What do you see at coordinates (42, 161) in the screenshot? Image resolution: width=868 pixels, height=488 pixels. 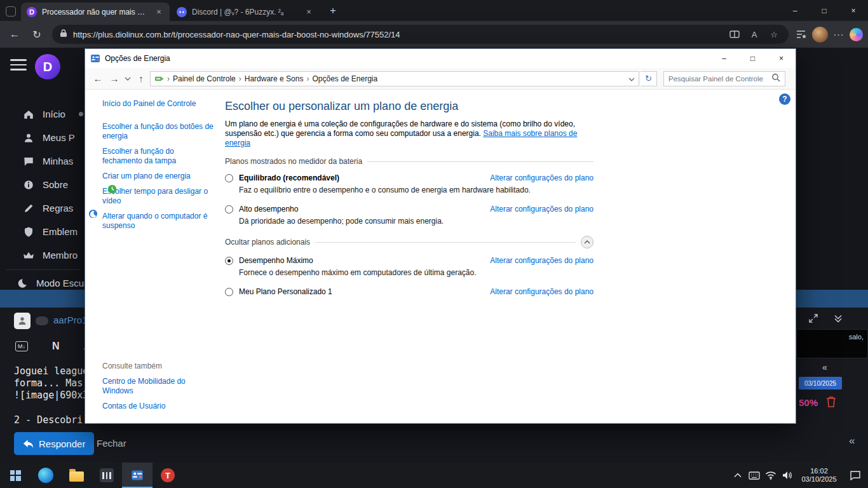 I see `sidebar-item-minhas-mensagens: Minhas` at bounding box center [42, 161].